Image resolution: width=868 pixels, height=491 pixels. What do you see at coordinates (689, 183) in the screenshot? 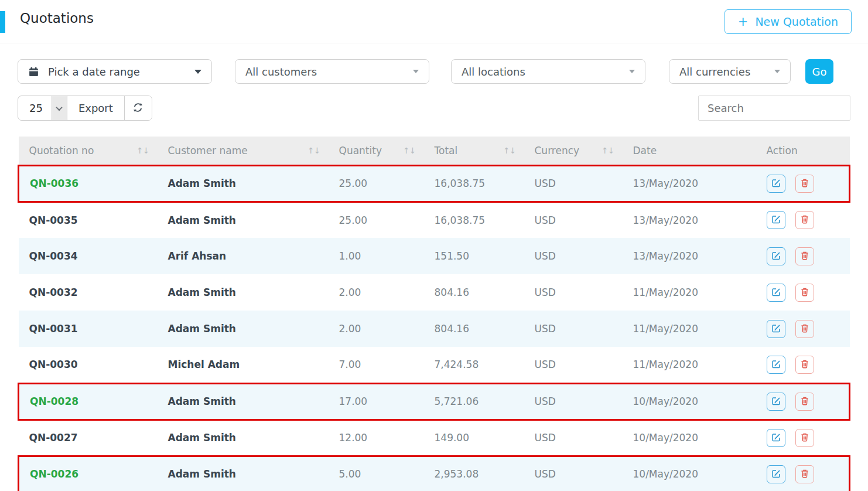
I see `date-cell: 13/May/2020` at bounding box center [689, 183].